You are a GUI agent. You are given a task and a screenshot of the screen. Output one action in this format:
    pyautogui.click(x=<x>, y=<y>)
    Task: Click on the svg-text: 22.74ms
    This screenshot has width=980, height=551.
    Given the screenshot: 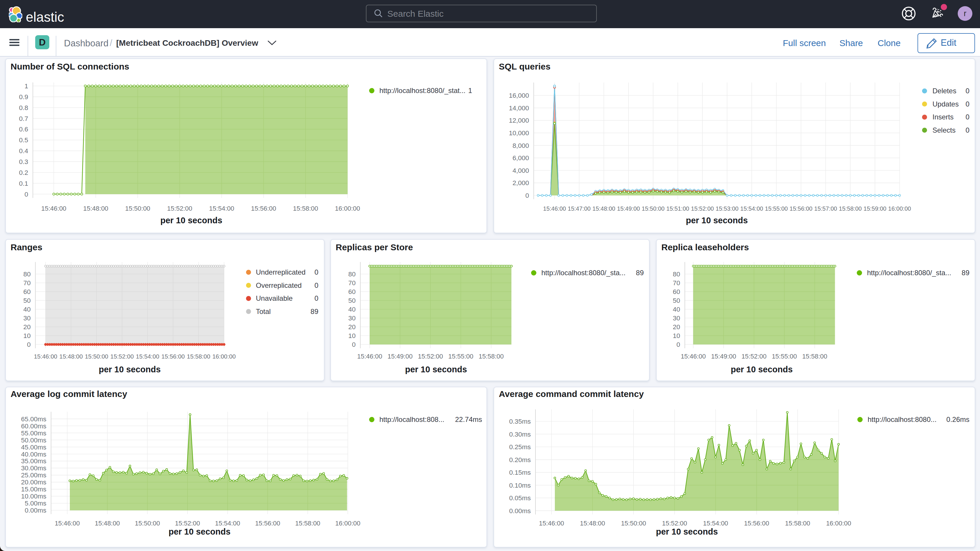 What is the action you would take?
    pyautogui.click(x=469, y=419)
    